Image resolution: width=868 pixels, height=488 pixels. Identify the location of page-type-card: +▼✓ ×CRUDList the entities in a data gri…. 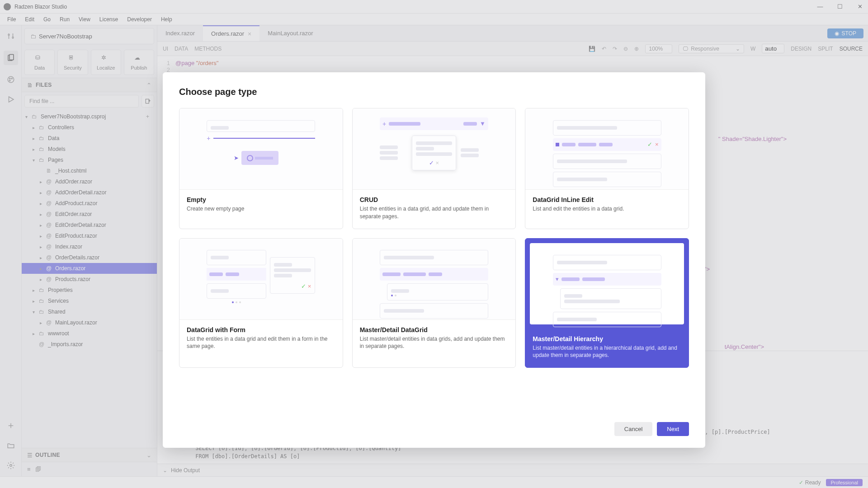
(434, 169).